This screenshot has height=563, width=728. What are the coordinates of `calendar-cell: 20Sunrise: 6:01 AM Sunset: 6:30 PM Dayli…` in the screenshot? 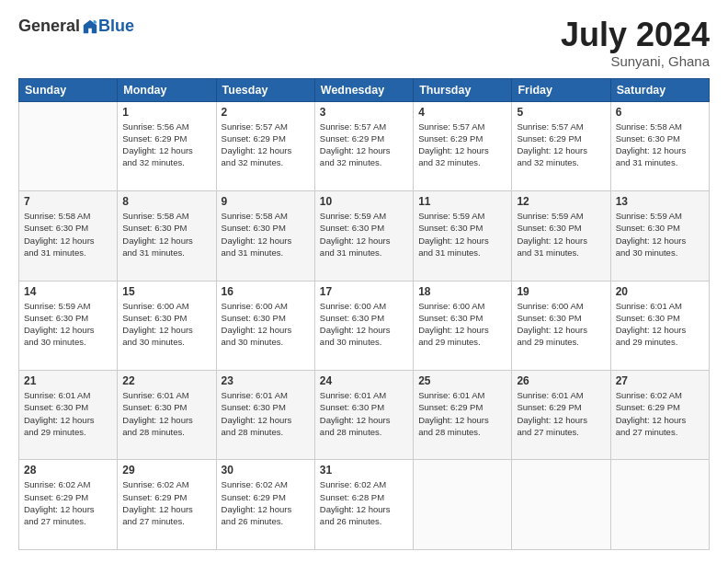 It's located at (660, 326).